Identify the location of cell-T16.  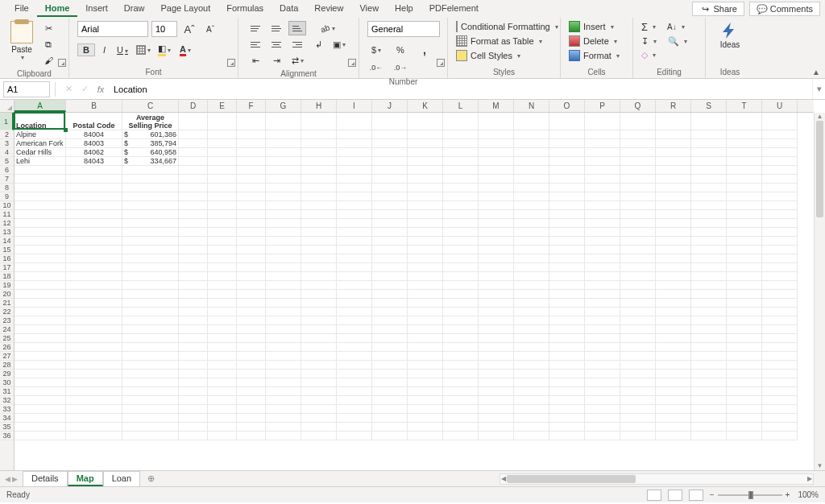
(744, 259).